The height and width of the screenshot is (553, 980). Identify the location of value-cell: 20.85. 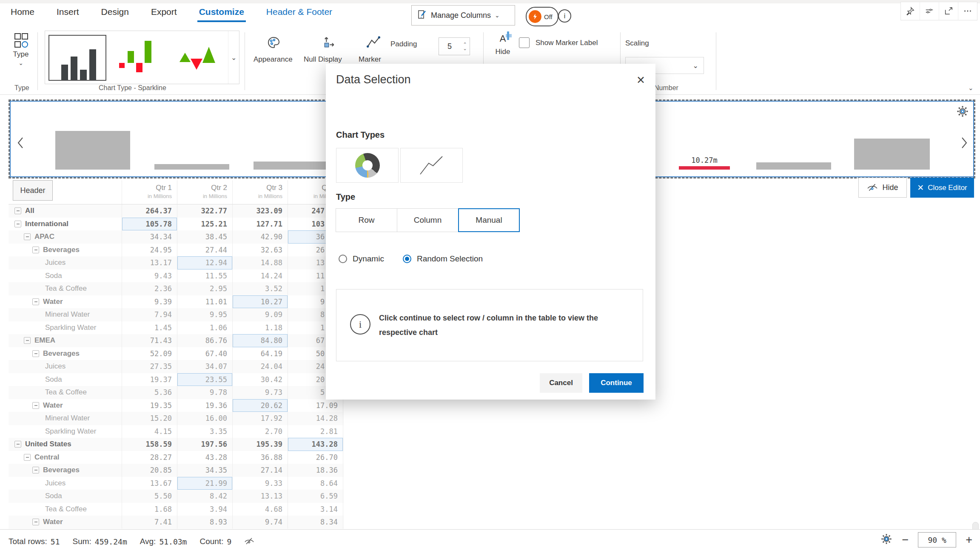
(150, 470).